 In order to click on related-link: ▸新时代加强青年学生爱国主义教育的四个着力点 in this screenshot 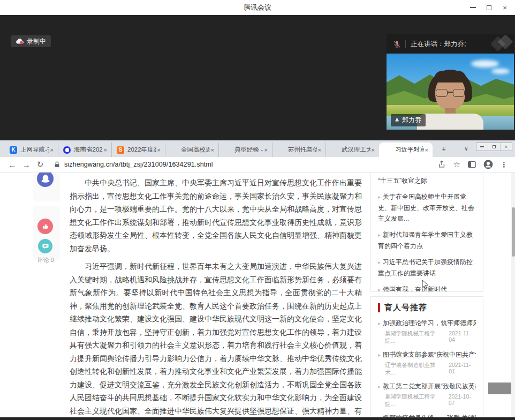, I will do `click(427, 240)`.